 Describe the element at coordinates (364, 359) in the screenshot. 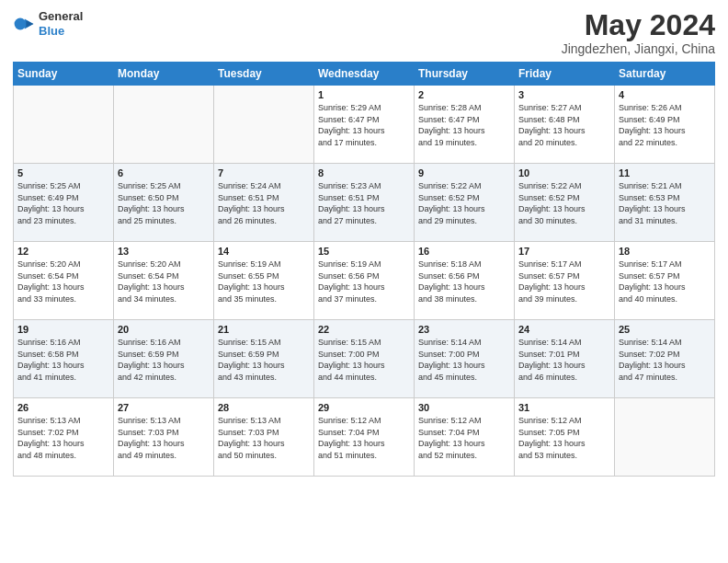

I see `table-row: 22Sunrise: 5:15 AM Sunset: 7:00 PM Dayli…` at that location.